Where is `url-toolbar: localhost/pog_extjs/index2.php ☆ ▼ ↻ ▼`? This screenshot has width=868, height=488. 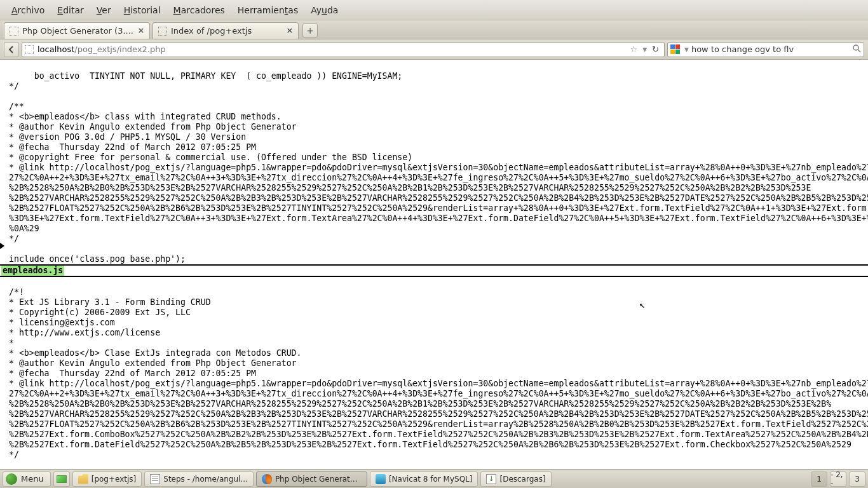 url-toolbar: localhost/pog_extjs/index2.php ☆ ▼ ↻ ▼ is located at coordinates (434, 50).